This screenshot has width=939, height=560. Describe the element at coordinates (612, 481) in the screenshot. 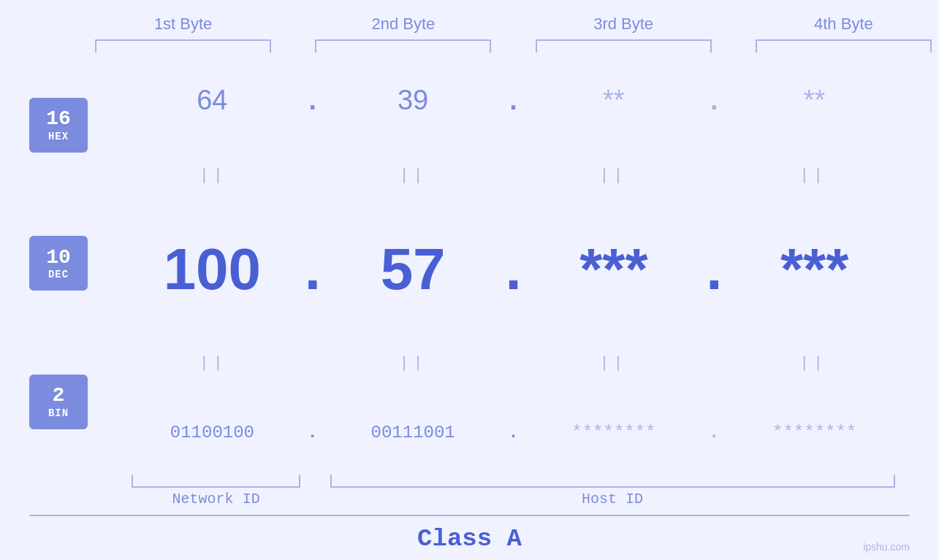

I see `host-bracket-wrap` at that location.